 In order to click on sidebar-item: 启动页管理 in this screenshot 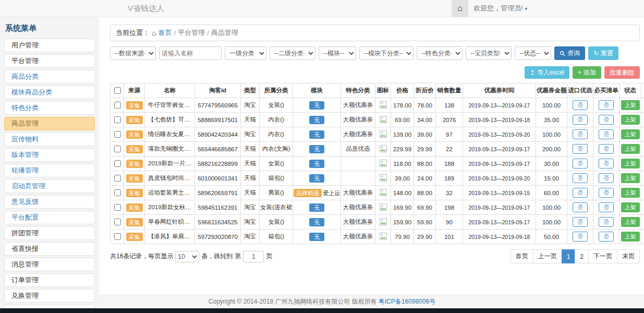, I will do `click(50, 186)`.